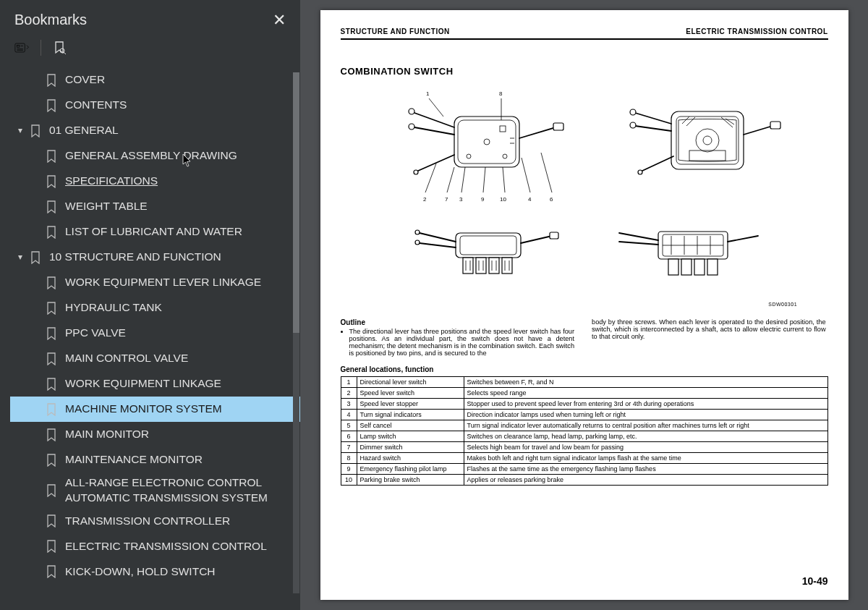 The width and height of the screenshot is (868, 610). What do you see at coordinates (155, 384) in the screenshot?
I see `bookmark-item: WORK EQUIPMENT LINKAGE` at bounding box center [155, 384].